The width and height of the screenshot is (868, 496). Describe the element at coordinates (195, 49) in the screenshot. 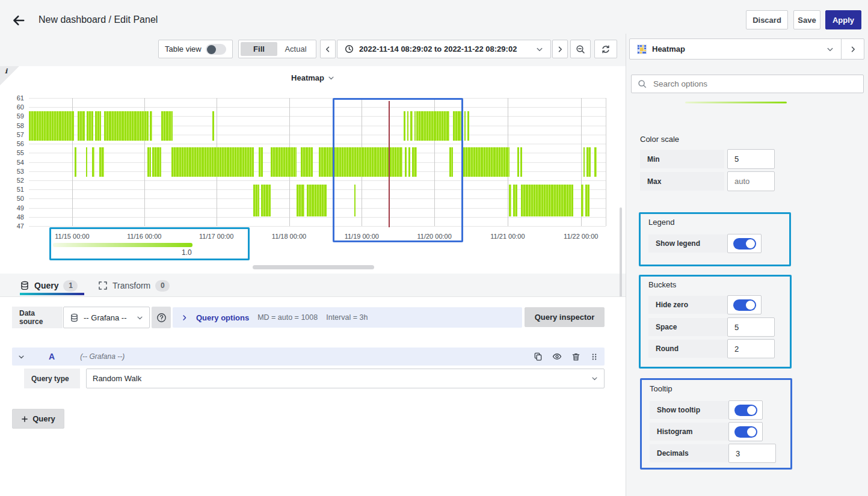

I see `table-view-control: Table view` at that location.